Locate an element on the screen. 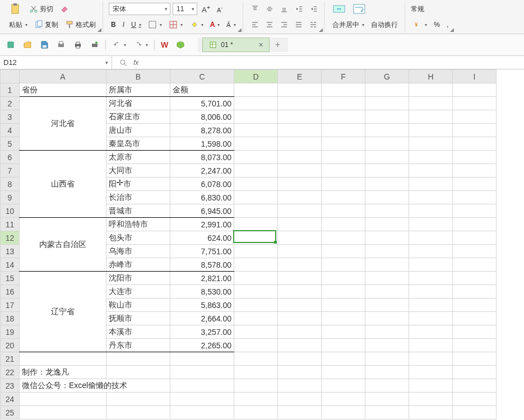 The image size is (524, 420). fx-label: fx is located at coordinates (136, 63).